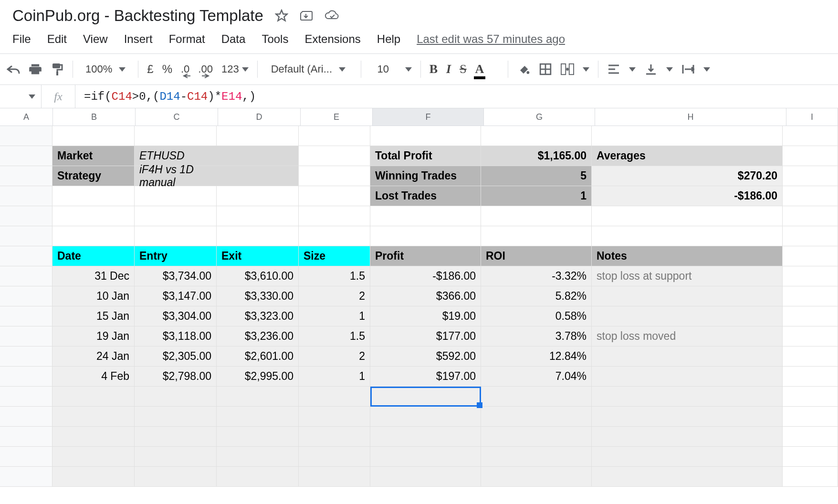 This screenshot has width=838, height=504. Describe the element at coordinates (258, 377) in the screenshot. I see `cell-exit: $2,995.00` at that location.